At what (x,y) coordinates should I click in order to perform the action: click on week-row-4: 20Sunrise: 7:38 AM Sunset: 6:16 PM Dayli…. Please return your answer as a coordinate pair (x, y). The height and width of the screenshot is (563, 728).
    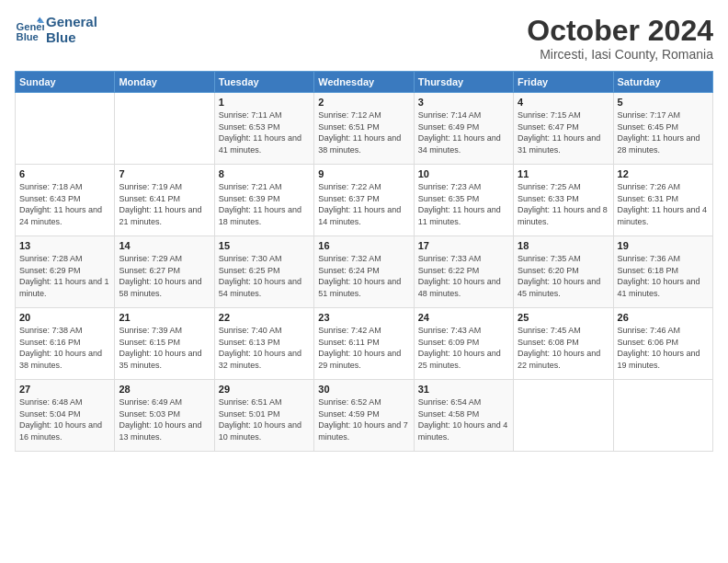
    Looking at the image, I should click on (364, 344).